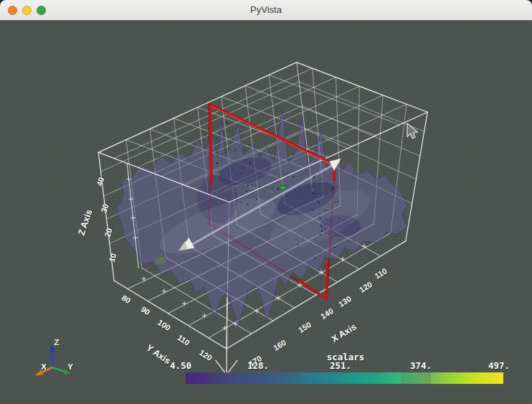  I want to click on title-bar: PyVista, so click(266, 10).